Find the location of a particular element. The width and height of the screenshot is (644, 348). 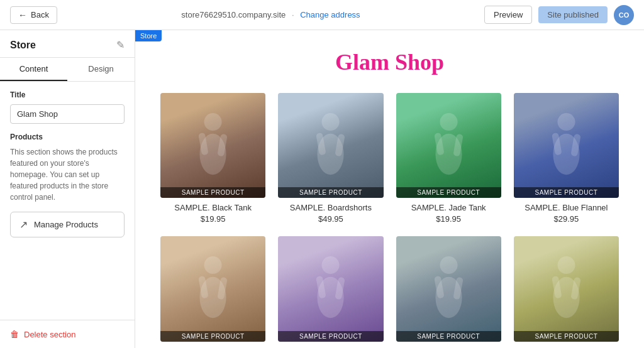

store-title: Glam Shop is located at coordinates (390, 62).